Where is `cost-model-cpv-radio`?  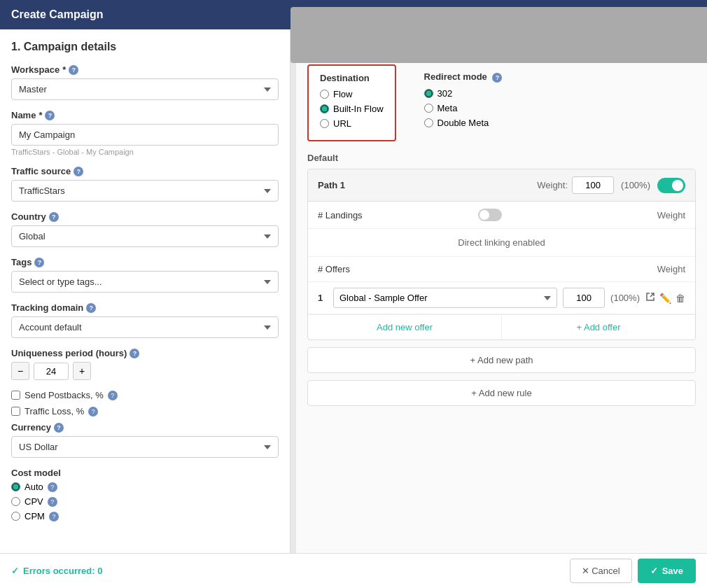
cost-model-cpv-radio is located at coordinates (15, 501).